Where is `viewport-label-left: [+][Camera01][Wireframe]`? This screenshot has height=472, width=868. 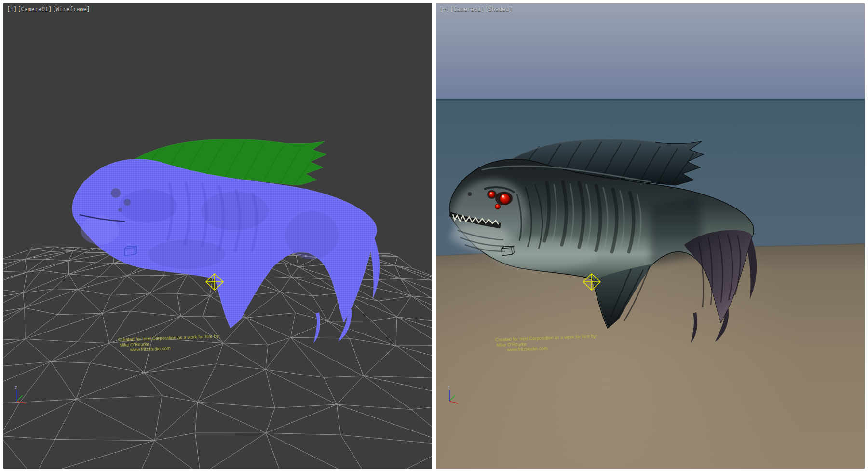
viewport-label-left: [+][Camera01][Wireframe] is located at coordinates (49, 9).